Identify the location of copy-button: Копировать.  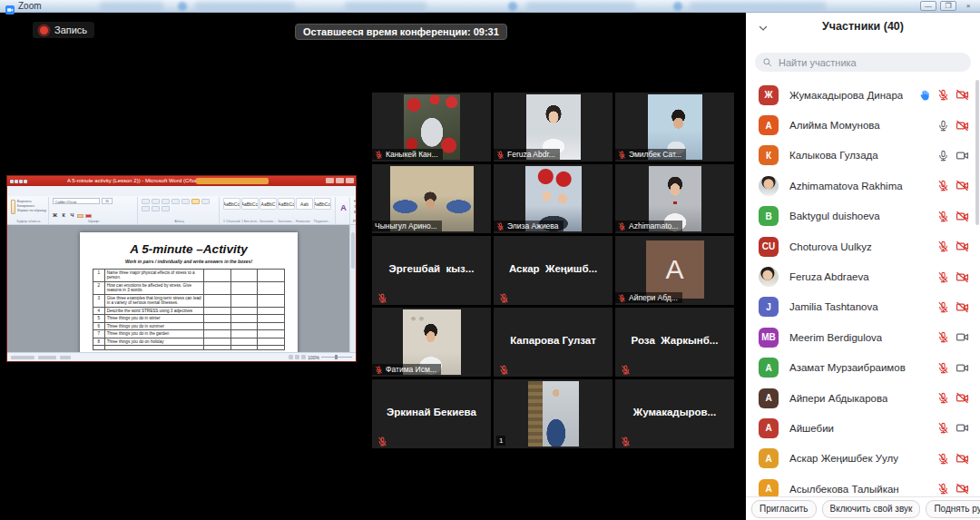
(32, 206).